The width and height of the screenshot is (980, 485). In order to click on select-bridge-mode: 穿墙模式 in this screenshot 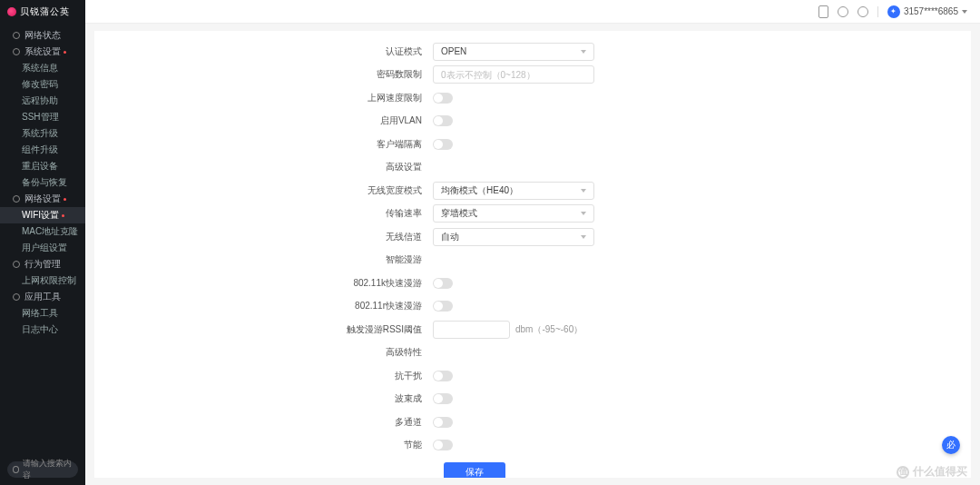, I will do `click(514, 213)`.